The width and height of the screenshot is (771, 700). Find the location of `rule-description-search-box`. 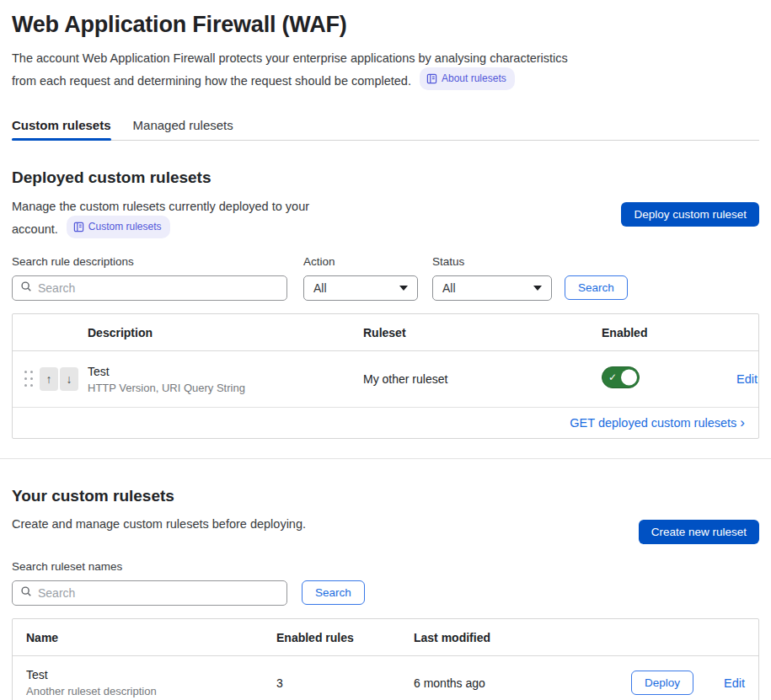

rule-description-search-box is located at coordinates (150, 288).